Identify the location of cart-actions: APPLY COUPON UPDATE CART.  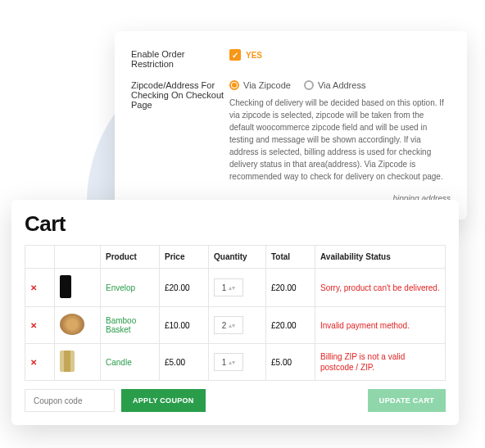
(235, 400).